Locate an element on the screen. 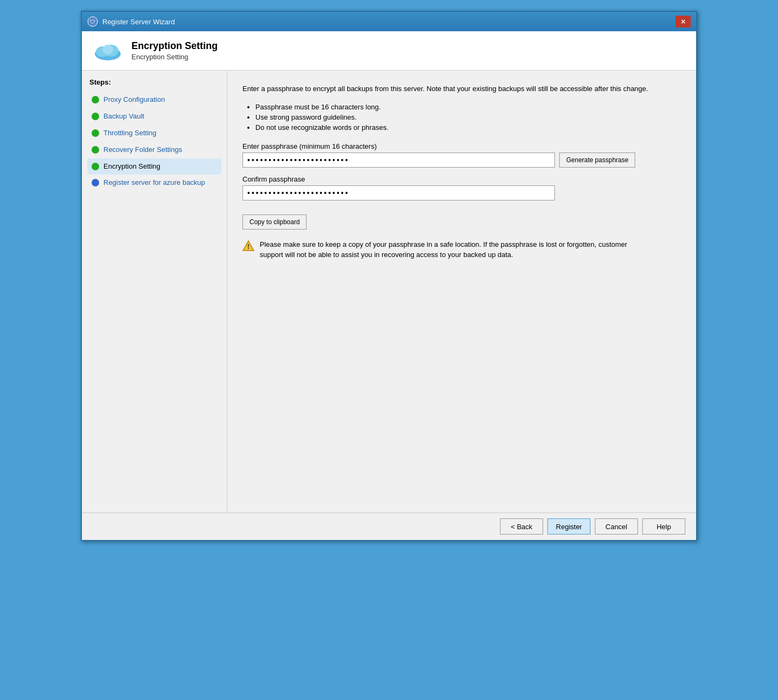 This screenshot has height=700, width=778. sidebar-item-throttling-setting: Throttling Setting is located at coordinates (154, 134).